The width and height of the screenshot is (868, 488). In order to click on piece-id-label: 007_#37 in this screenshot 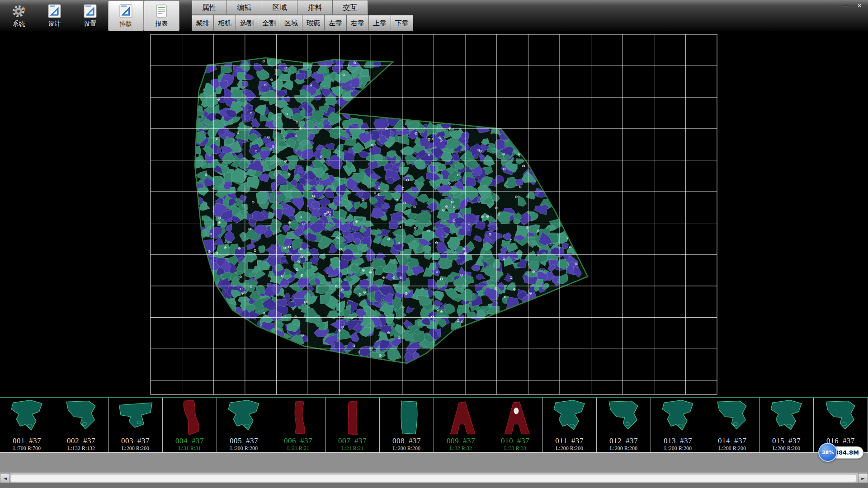, I will do `click(353, 441)`.